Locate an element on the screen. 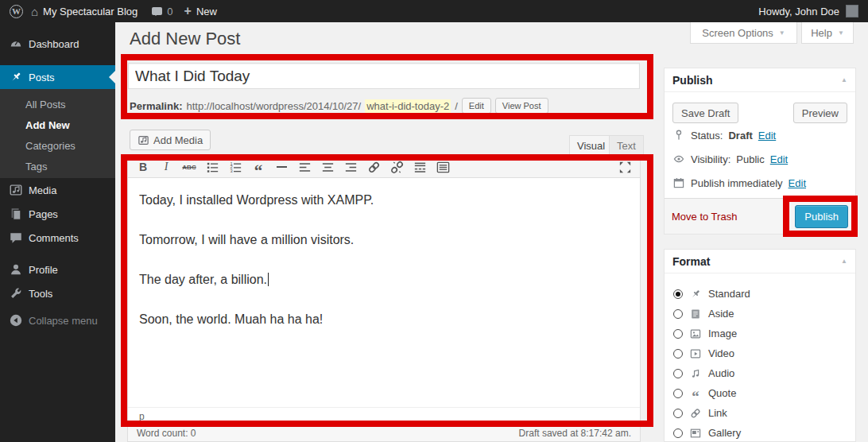  editor-paragraph: The day after, a billion. is located at coordinates (384, 280).